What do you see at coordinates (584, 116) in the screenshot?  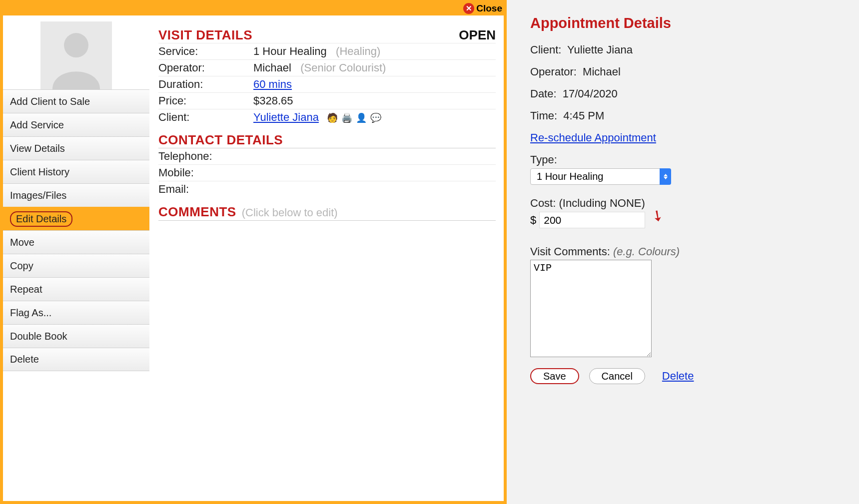 I see `panel-time-value: 4:45 PM` at bounding box center [584, 116].